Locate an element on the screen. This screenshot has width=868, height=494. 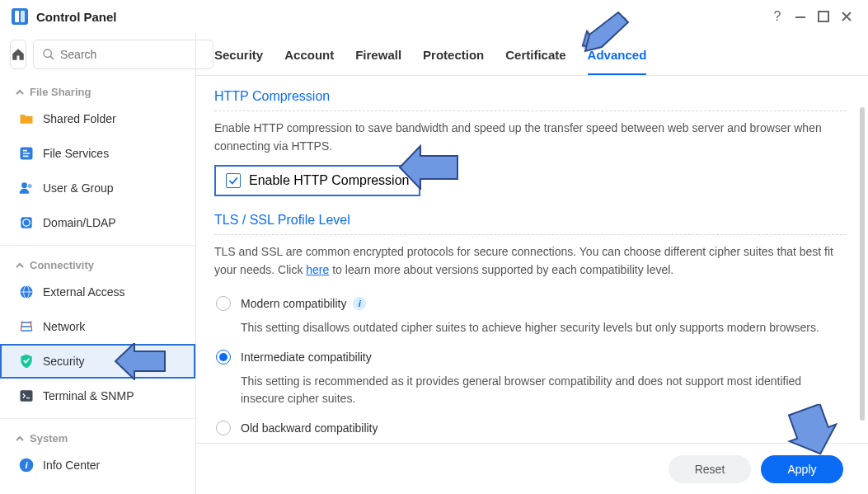
tab-firewall: Firewall is located at coordinates (378, 61).